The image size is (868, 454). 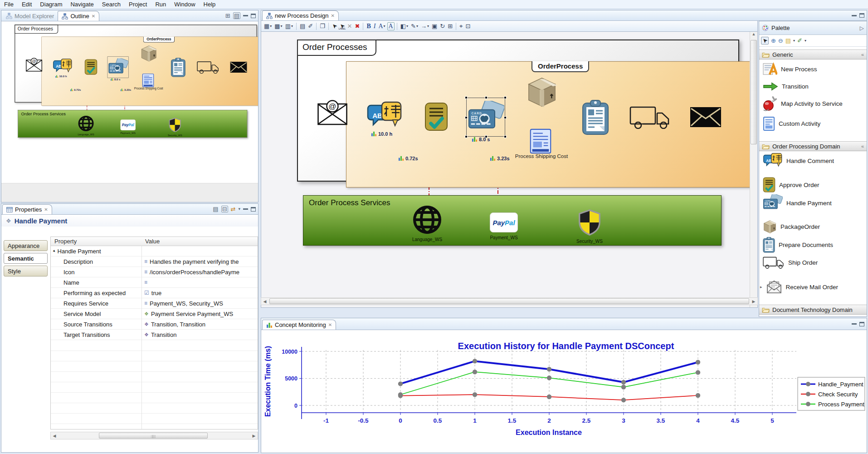 I want to click on menu-search: Search, so click(x=112, y=5).